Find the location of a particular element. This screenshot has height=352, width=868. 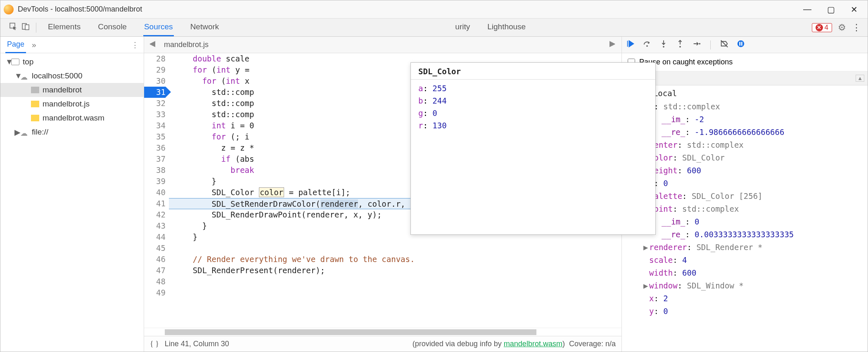

minimize-button: ― is located at coordinates (807, 9).